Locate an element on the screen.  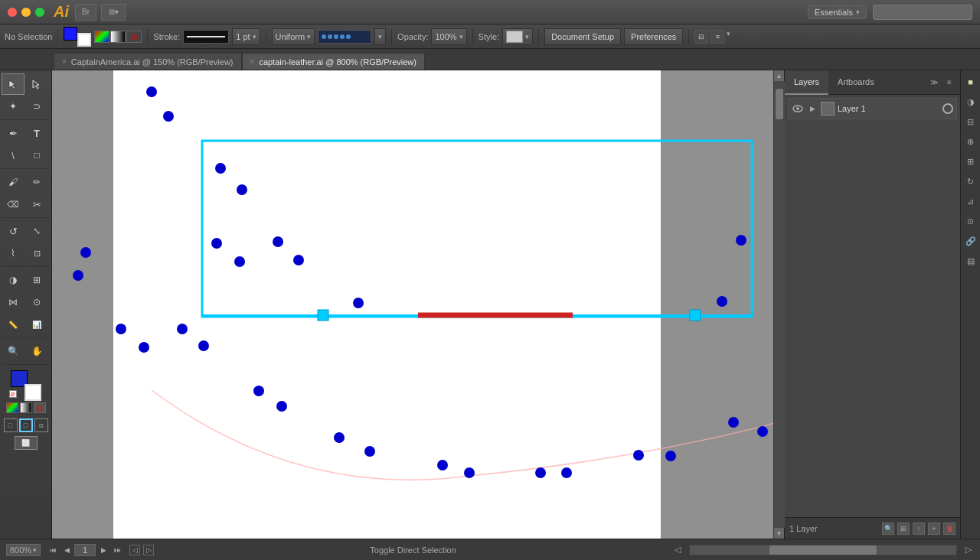
tab-close-captain-america: × is located at coordinates (64, 61).